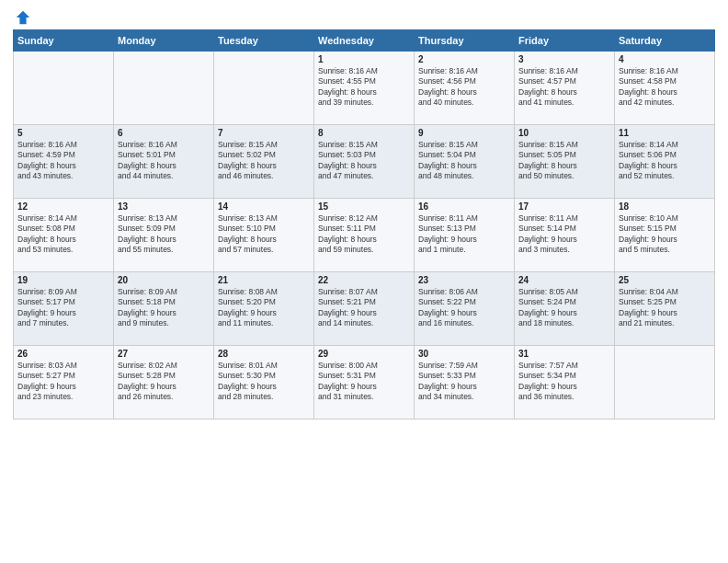 The width and height of the screenshot is (728, 563). Describe the element at coordinates (265, 236) in the screenshot. I see `calendar-cell: 14Sunrise: 8:13 AM Sunset: 5:10 PM Dayli…` at that location.